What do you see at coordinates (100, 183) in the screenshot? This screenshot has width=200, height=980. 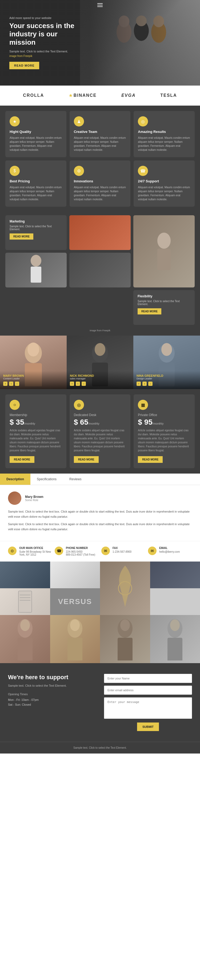 I see `feature-innovations: ⚙ Innovations Aliquam erat volutpat. Mau…` at bounding box center [100, 183].